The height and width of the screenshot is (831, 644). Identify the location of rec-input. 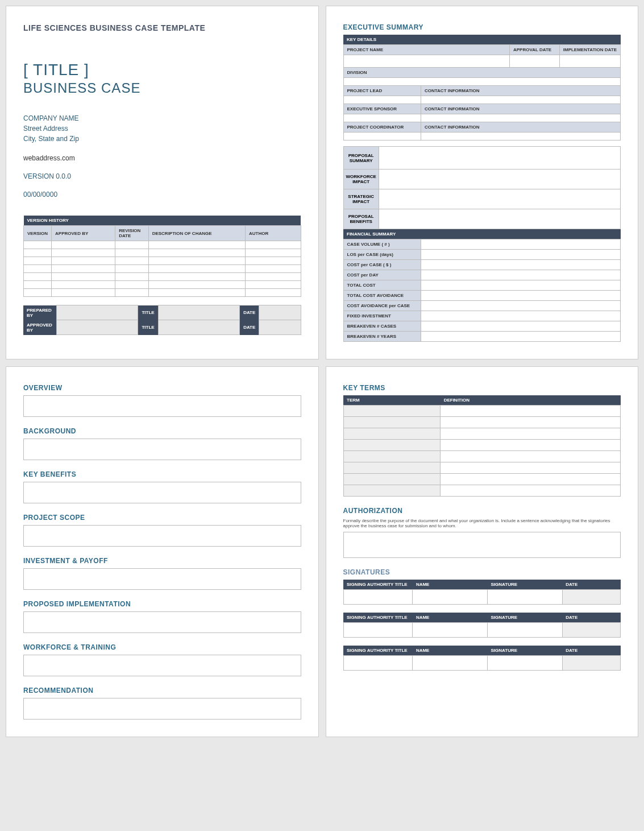
(163, 709).